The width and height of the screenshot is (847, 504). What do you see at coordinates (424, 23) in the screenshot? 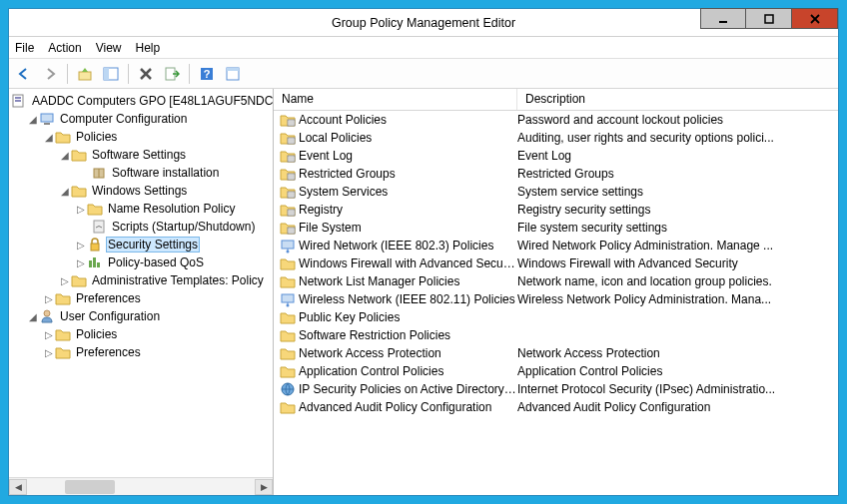
I see `titlebar: Group Policy Management Editor` at bounding box center [424, 23].